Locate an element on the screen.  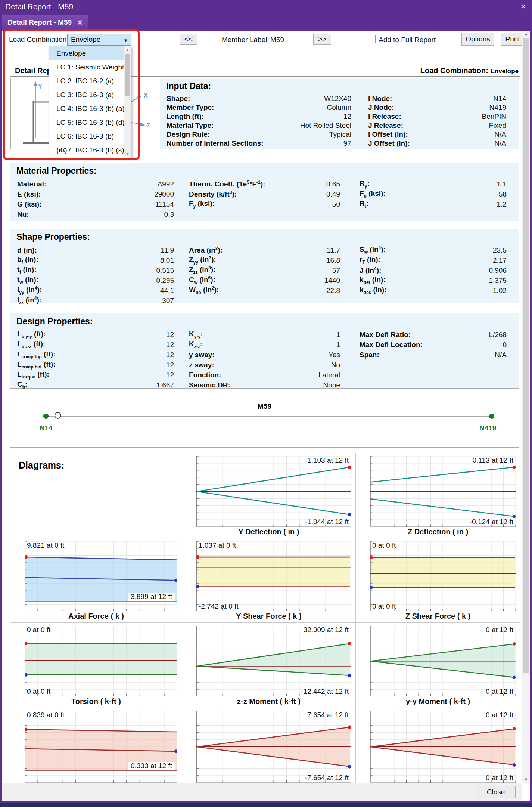
property-value: 0.65 is located at coordinates (333, 184).